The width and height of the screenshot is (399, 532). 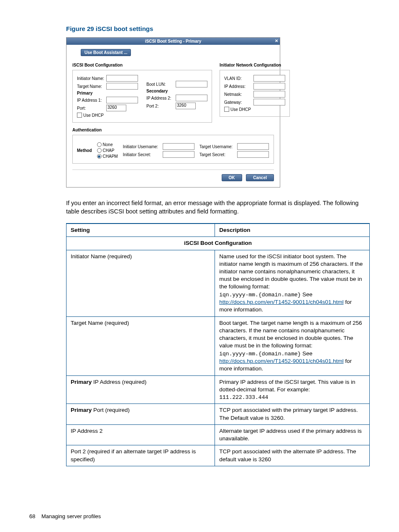 I want to click on paragraph-text: If you enter an incorrect field format, …, so click(x=218, y=208).